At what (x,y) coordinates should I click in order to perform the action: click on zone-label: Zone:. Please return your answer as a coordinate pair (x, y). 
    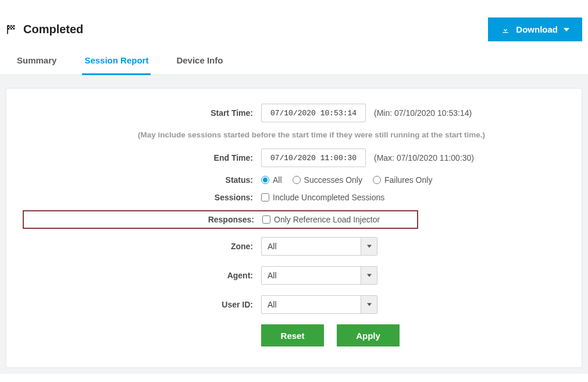
    Looking at the image, I should click on (140, 246).